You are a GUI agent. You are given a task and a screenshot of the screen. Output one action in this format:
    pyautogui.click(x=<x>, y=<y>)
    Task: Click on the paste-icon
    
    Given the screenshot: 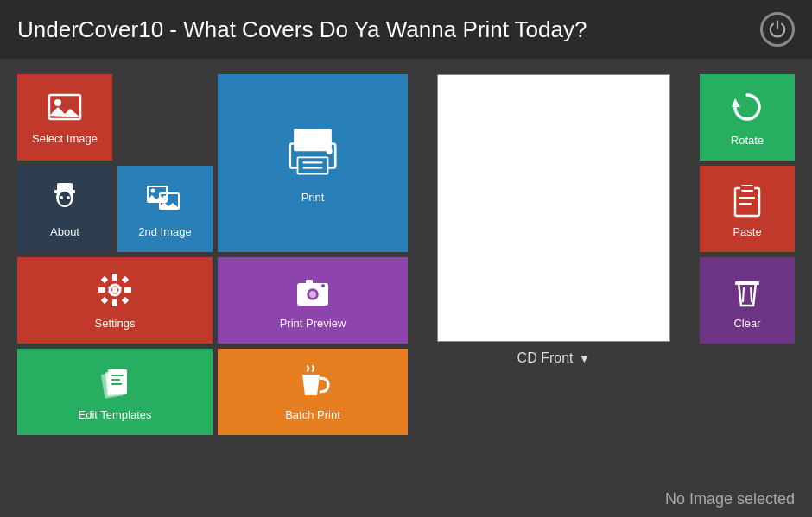 What is the action you would take?
    pyautogui.click(x=747, y=200)
    